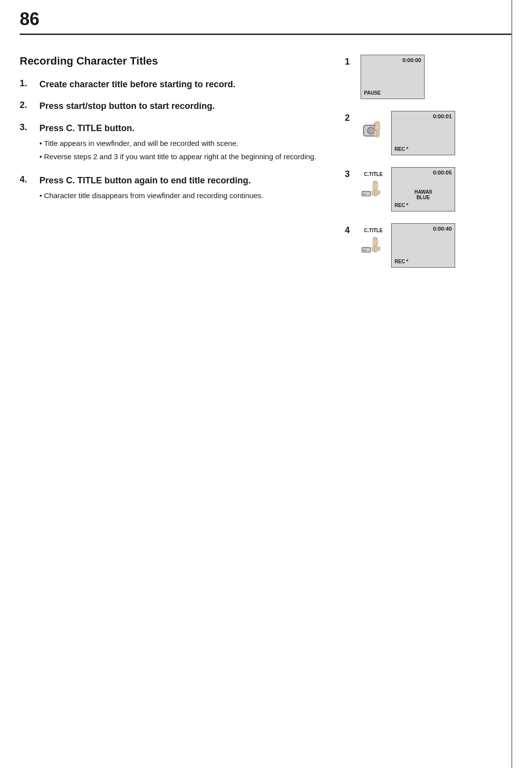 The height and width of the screenshot is (768, 532). I want to click on diagram-1-content: 0:00:00 PAUSE, so click(393, 77).